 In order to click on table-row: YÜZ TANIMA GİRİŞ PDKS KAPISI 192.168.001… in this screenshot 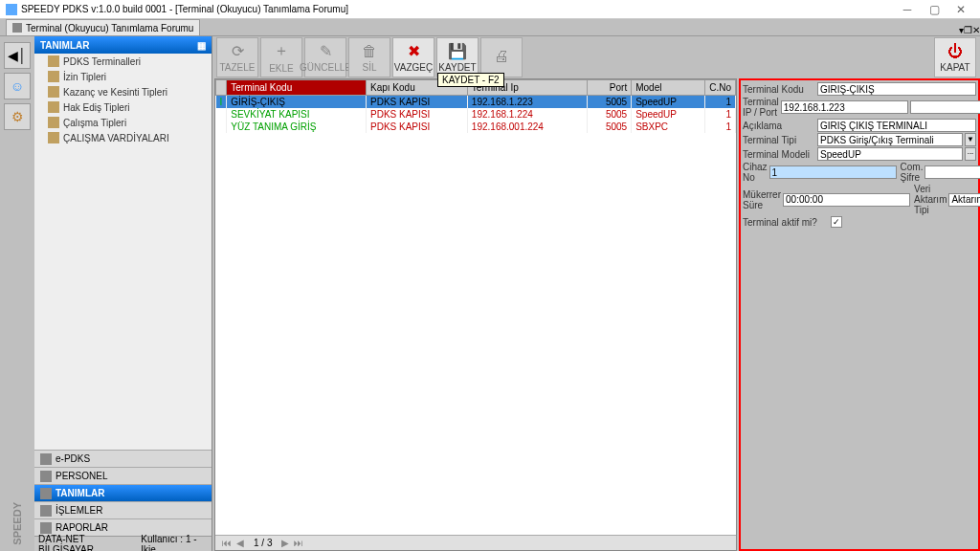, I will do `click(477, 126)`.